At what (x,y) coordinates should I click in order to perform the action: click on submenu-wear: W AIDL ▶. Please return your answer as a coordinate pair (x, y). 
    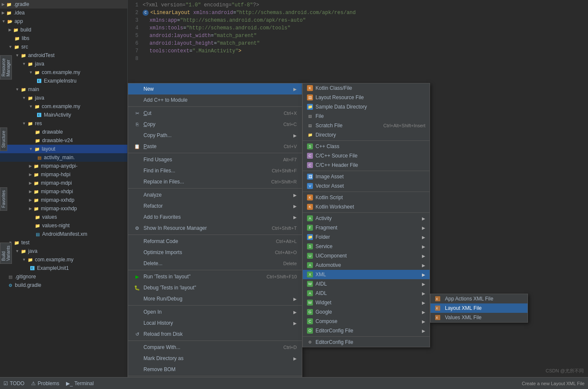
    Looking at the image, I should click on (366, 284).